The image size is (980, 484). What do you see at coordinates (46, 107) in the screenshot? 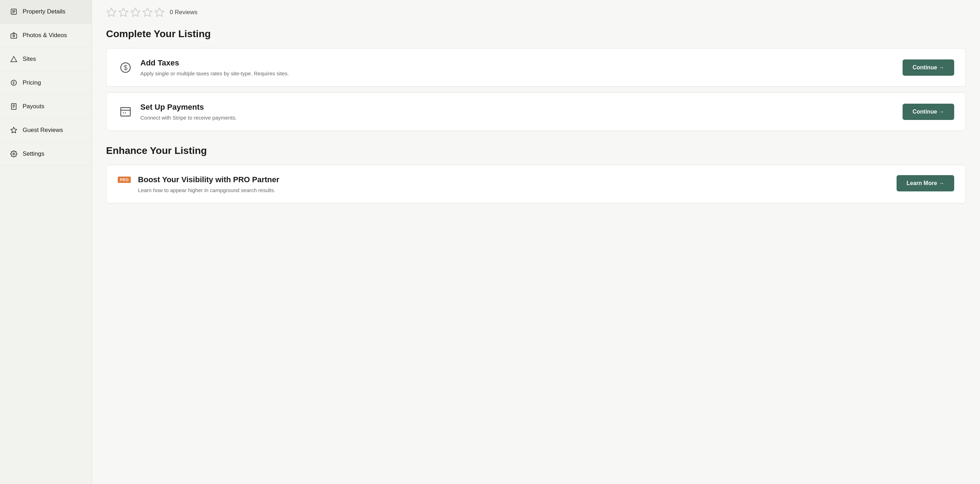
I see `sidebar-item-payouts: Payouts` at bounding box center [46, 107].